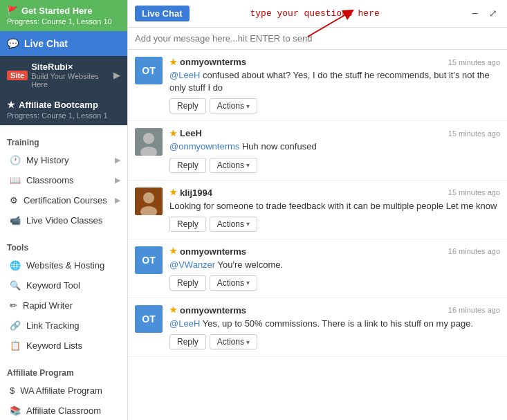 This screenshot has width=507, height=420. Describe the element at coordinates (335, 147) in the screenshot. I see `message-text-2: @onmyownterms Huh now confused` at that location.